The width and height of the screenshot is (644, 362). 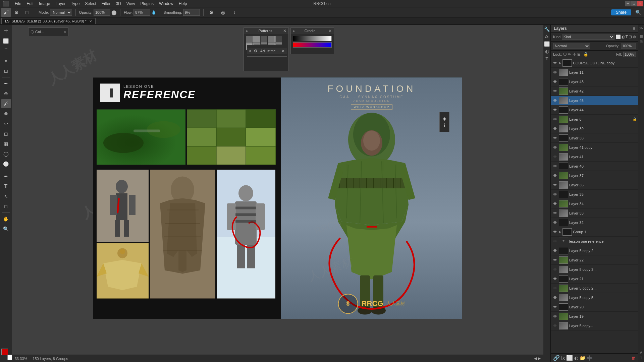 I want to click on layer-item: 👁 Layer 6 🔒, so click(x=594, y=119).